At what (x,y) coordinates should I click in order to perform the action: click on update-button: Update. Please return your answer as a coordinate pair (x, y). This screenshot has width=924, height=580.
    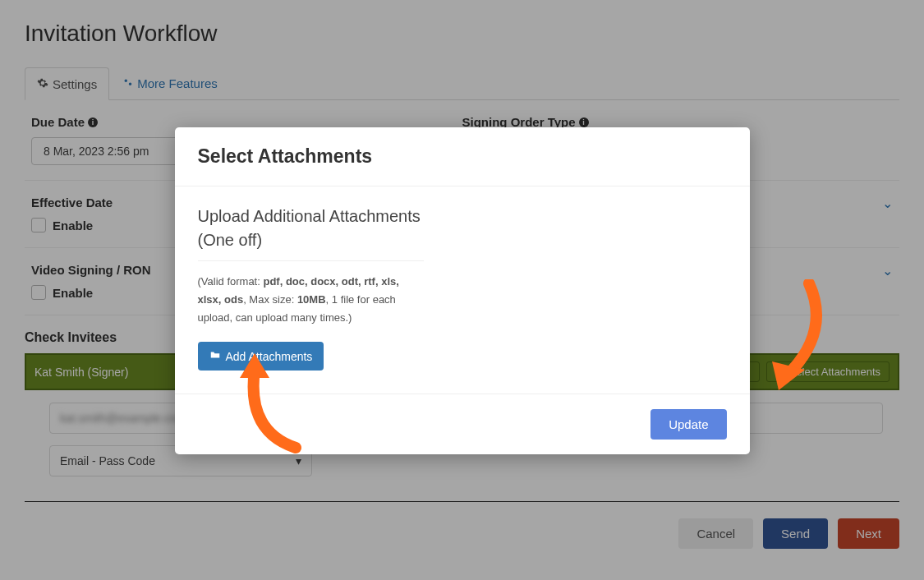
    Looking at the image, I should click on (688, 424).